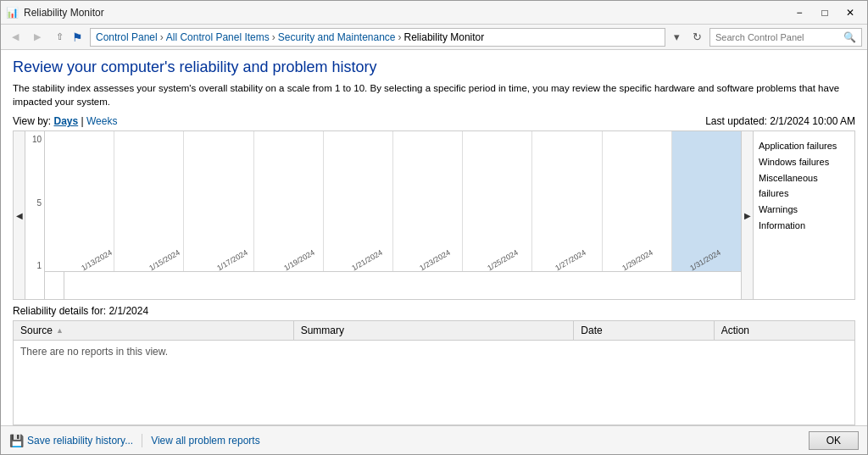  Describe the element at coordinates (78, 37) in the screenshot. I see `nav-flag-icon: ⚑` at that location.